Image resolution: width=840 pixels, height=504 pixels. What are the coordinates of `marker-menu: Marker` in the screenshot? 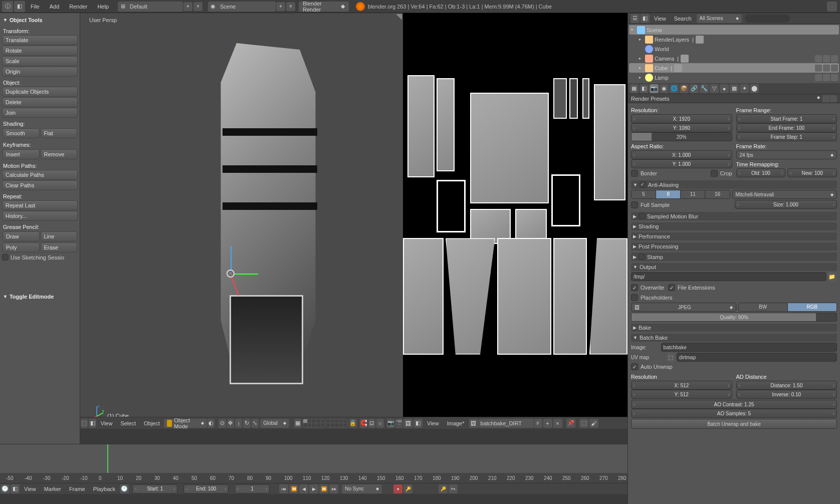 It's located at (53, 489).